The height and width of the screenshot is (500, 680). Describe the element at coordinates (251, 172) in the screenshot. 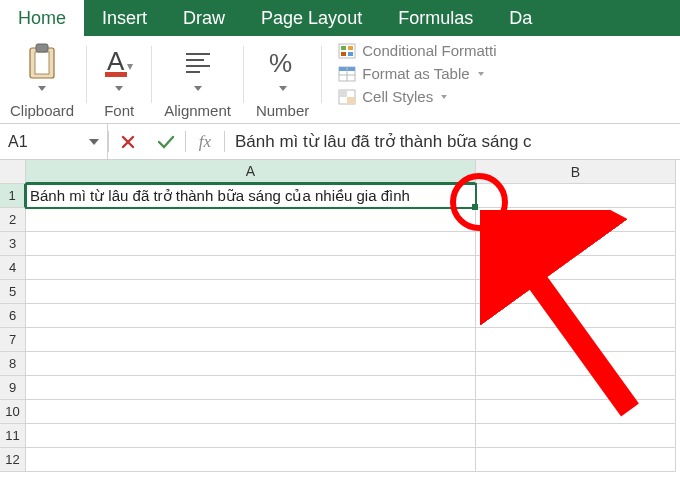

I see `column-header-a: A` at that location.